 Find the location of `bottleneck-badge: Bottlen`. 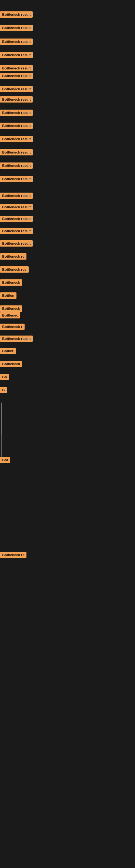

bottleneck-badge: Bottlen is located at coordinates (8, 296).